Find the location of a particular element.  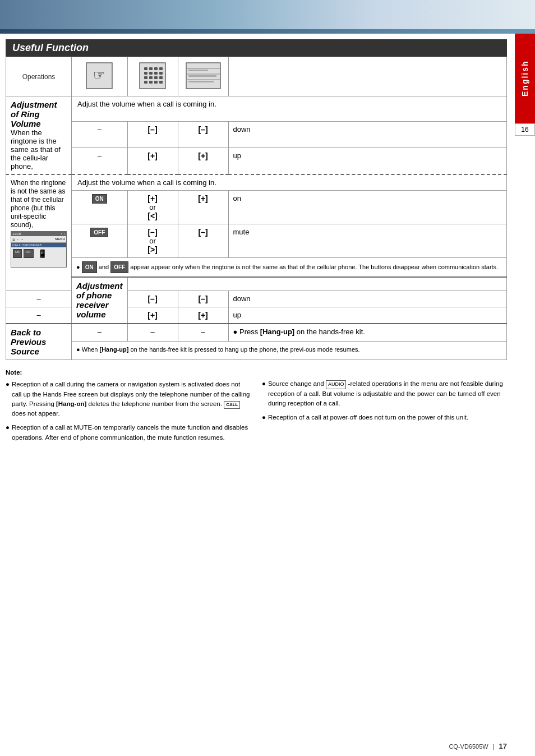

phone-col3-up: [+] is located at coordinates (203, 316).